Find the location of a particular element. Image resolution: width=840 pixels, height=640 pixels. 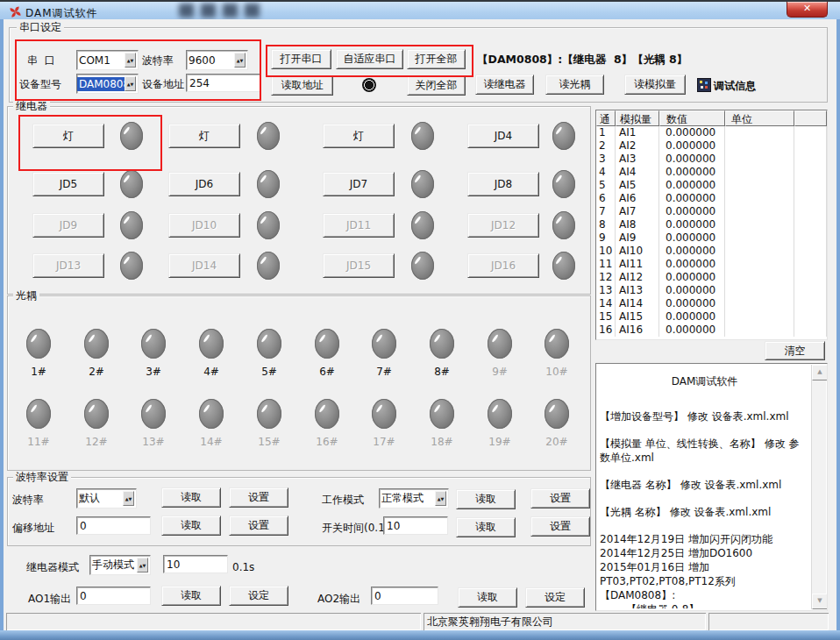

header-name: 模拟量 is located at coordinates (637, 118).